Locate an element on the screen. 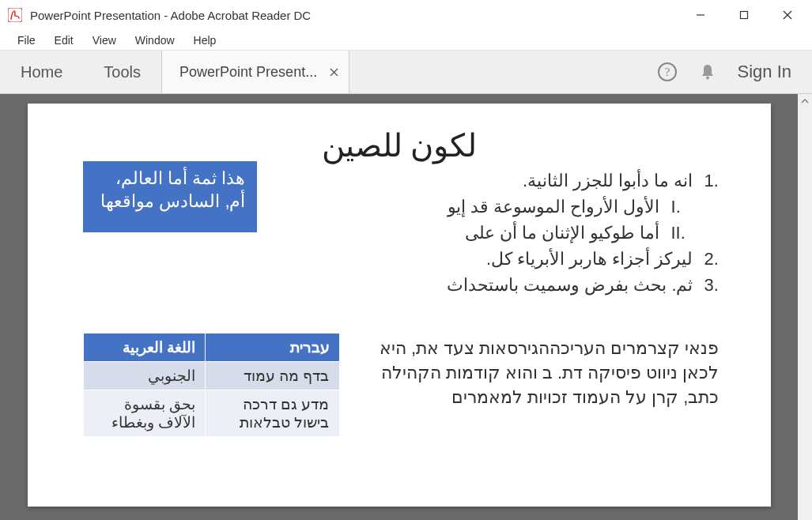  help-icon: ? is located at coordinates (667, 72).